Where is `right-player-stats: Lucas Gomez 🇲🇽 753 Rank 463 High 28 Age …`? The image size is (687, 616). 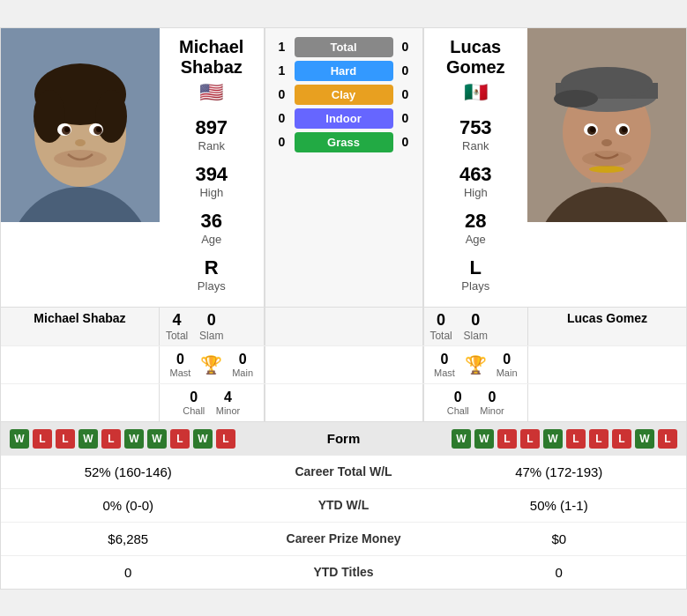 right-player-stats: Lucas Gomez 🇲🇽 753 Rank 463 High 28 Age … is located at coordinates (476, 167).